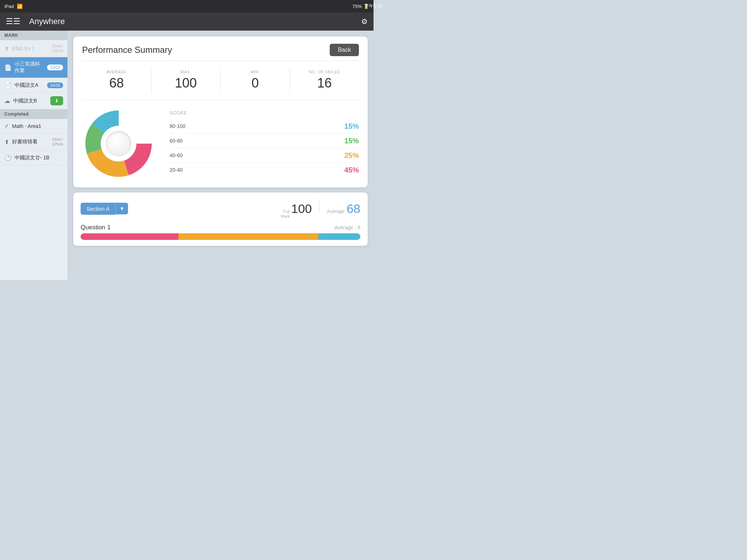 This screenshot has height=560, width=747. Describe the element at coordinates (55, 85) in the screenshot. I see `item-badge-chinese-a: 14/30` at that location.